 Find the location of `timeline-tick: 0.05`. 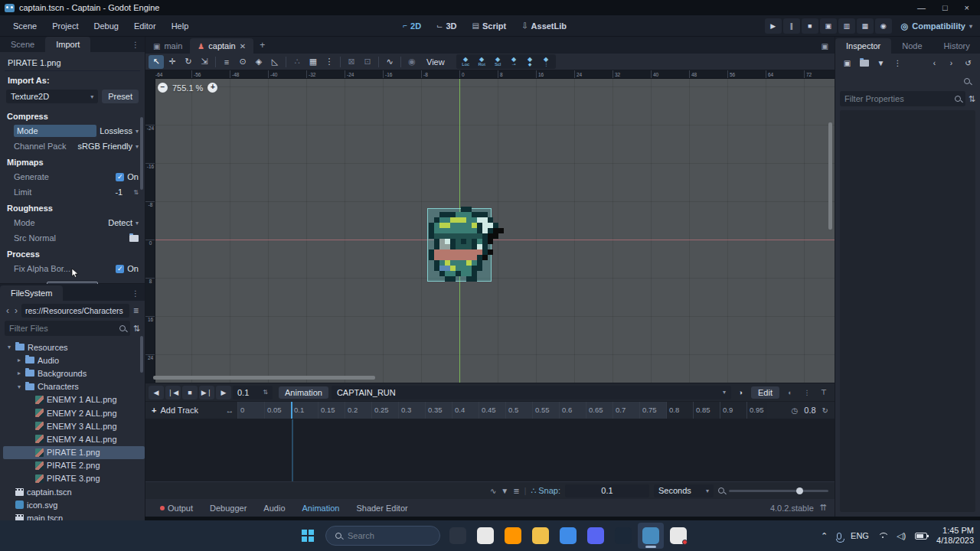

timeline-tick: 0.05 is located at coordinates (277, 410).